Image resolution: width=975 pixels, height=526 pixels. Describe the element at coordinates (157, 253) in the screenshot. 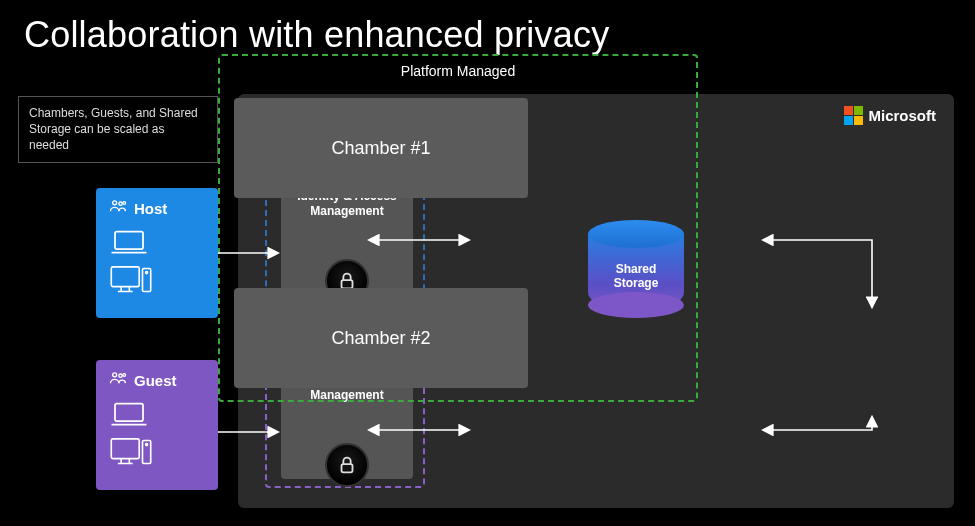

I see `host-tile: Host` at that location.